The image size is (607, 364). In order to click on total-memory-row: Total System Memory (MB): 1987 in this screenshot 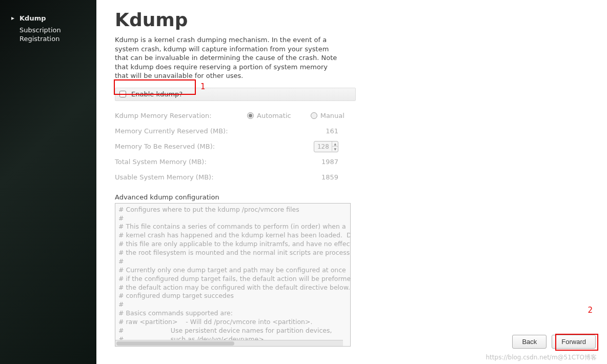, I will do `click(351, 162)`.